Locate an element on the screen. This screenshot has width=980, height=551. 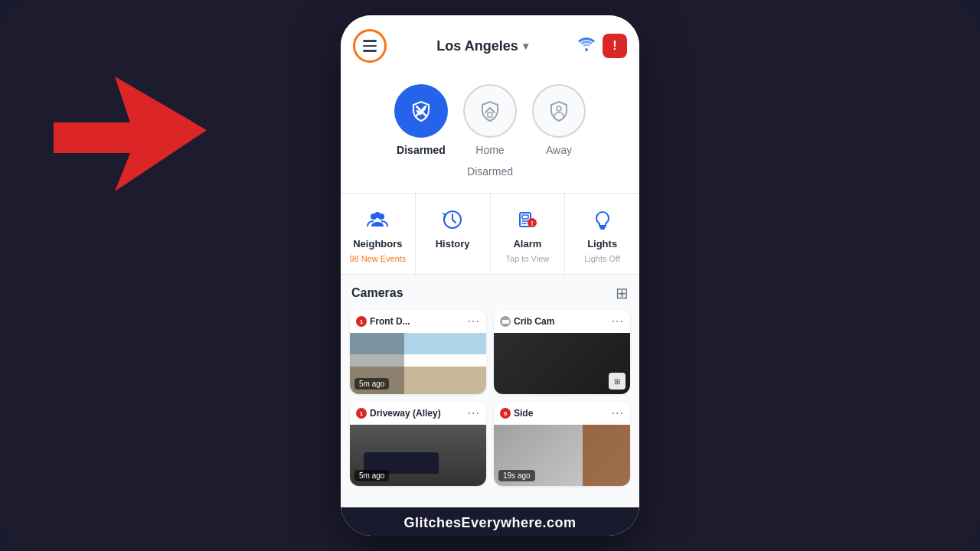
location-selector: Los Angeles ▾ is located at coordinates (482, 46).